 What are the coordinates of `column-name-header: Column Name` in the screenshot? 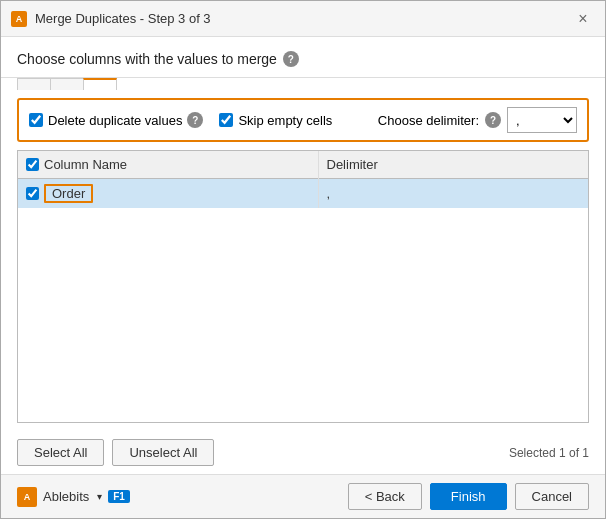 It's located at (168, 165).